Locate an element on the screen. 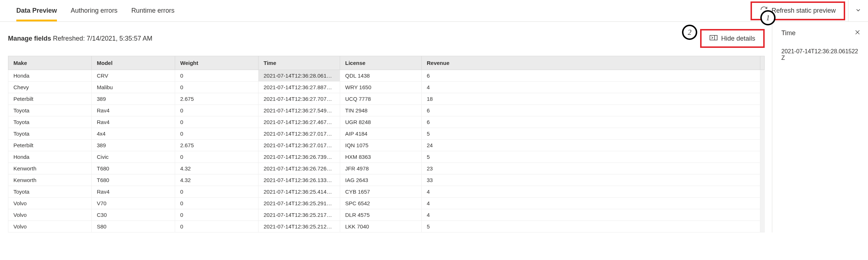 The width and height of the screenshot is (868, 260). tab-authoring-errors: Authoring errors is located at coordinates (94, 11).